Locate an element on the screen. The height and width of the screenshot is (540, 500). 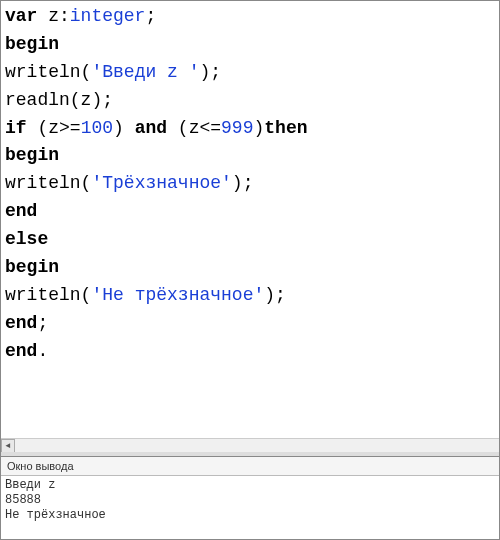
output-title: Окно вывода is located at coordinates (250, 466).